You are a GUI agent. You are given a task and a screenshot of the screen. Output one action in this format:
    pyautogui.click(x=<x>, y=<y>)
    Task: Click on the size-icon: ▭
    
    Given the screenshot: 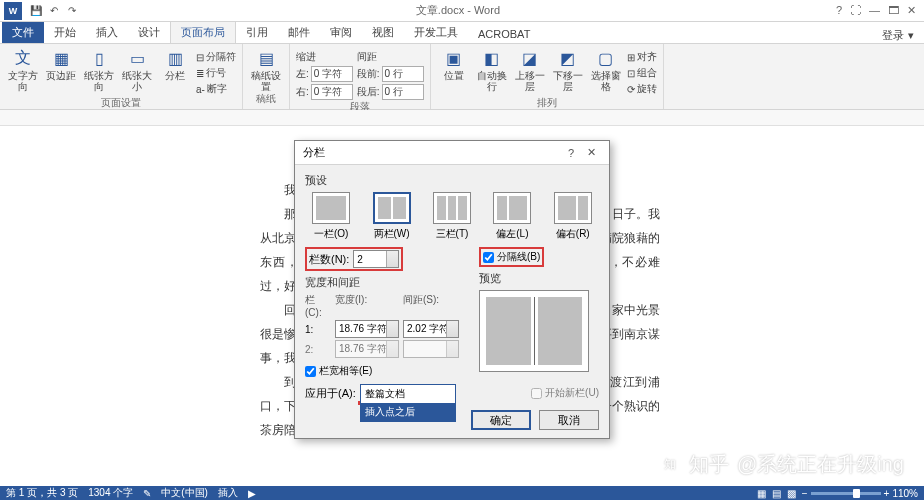 What is the action you would take?
    pyautogui.click(x=137, y=58)
    